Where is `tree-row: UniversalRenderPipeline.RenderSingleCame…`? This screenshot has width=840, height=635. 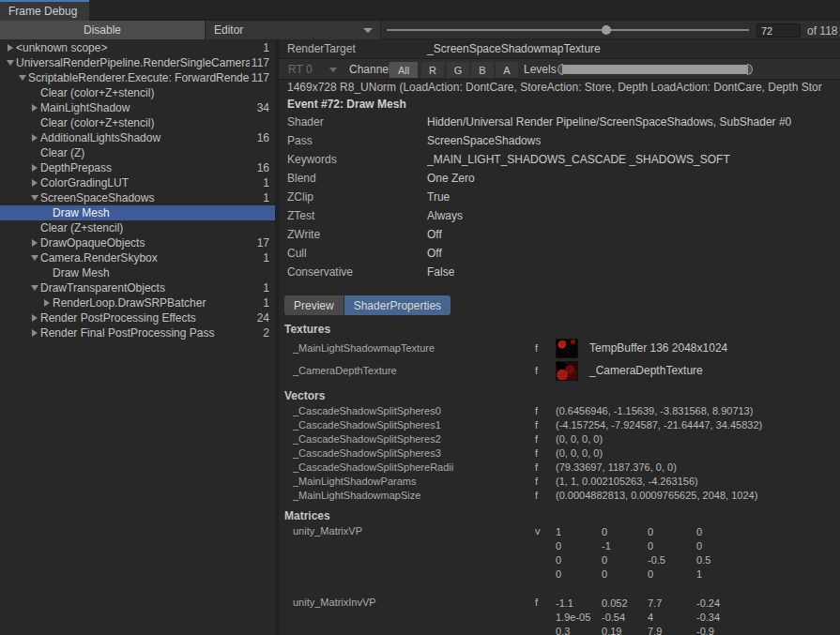
tree-row: UniversalRenderPipeline.RenderSingleCame… is located at coordinates (137, 63).